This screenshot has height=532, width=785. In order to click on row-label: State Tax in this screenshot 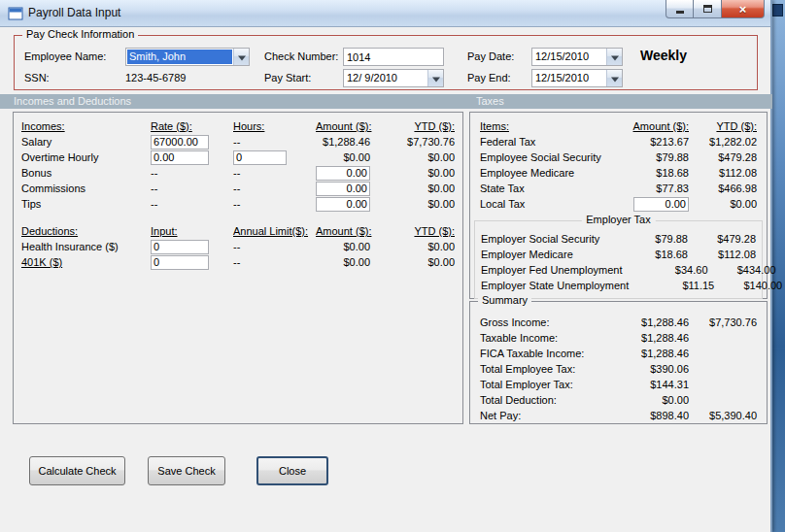, I will do `click(542, 188)`.